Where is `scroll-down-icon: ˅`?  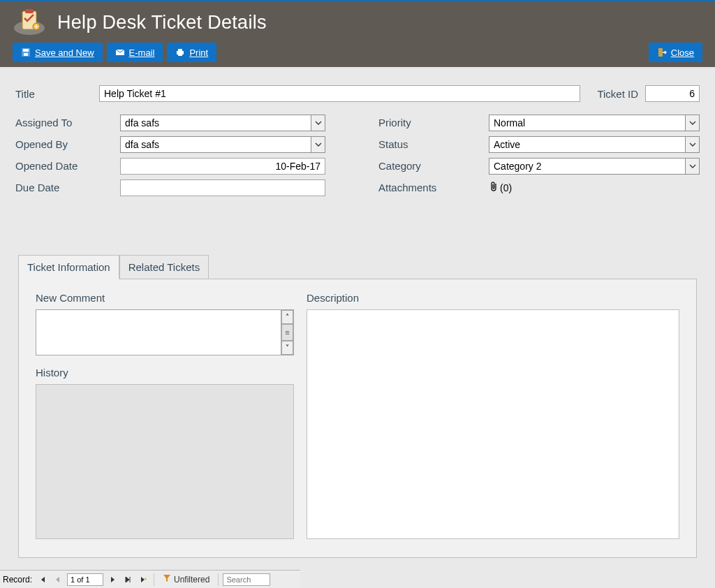 scroll-down-icon: ˅ is located at coordinates (288, 348).